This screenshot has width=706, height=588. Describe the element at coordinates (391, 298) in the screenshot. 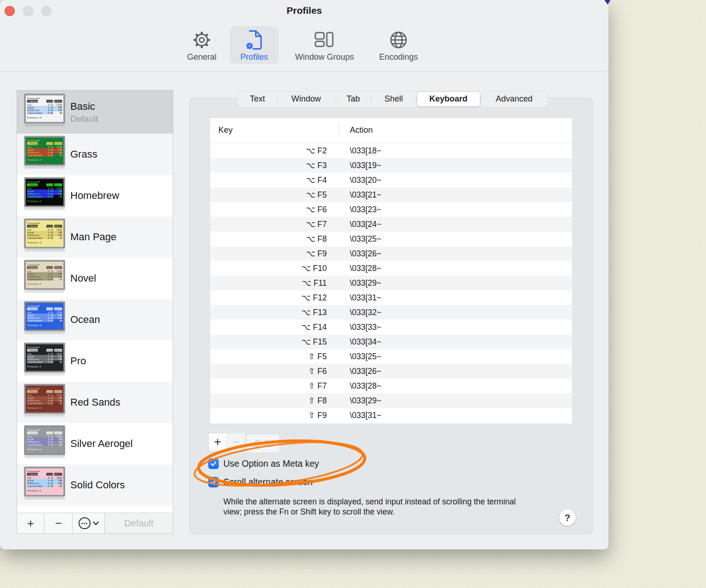

I see `keybinding-row: ⌥ F12 \033[31~` at that location.